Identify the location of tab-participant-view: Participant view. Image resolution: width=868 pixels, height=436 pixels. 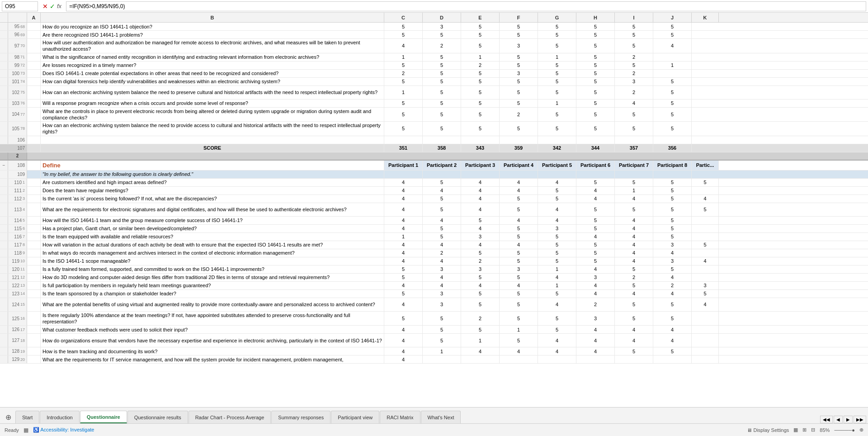
(355, 417).